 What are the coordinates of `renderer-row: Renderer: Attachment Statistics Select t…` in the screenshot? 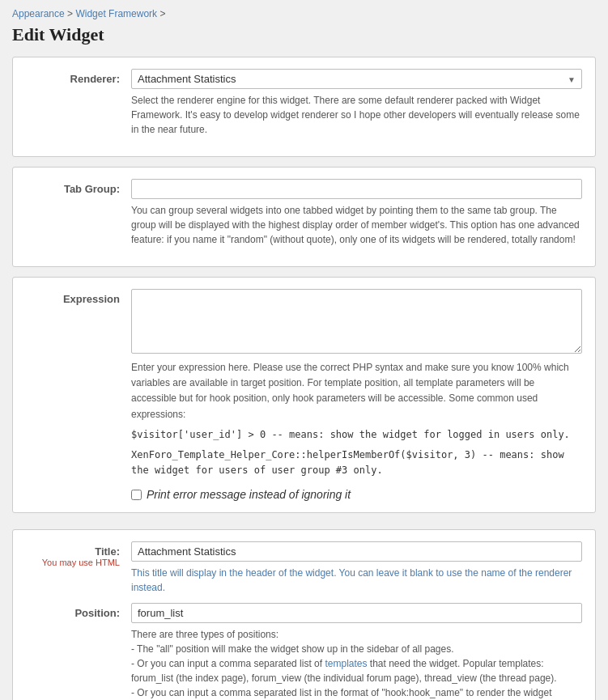 It's located at (304, 103).